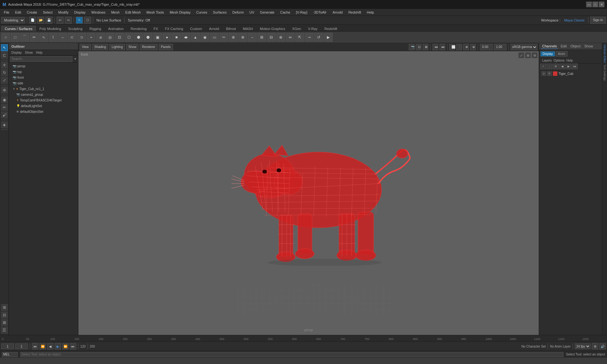  I want to click on show-manip-icon: ◈, so click(4, 125).